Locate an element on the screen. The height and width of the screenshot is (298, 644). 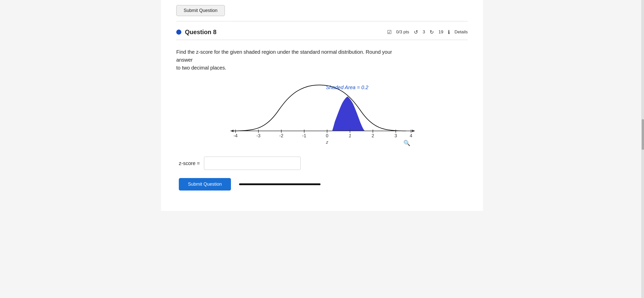
question-meta: ☑ 0/3 pts ↺ 3 ↻ 19 ℹ Details is located at coordinates (427, 32).